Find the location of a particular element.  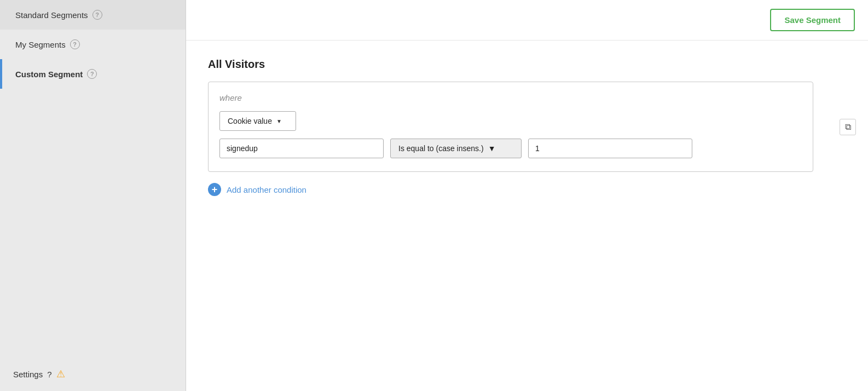

operator-dropdown: Is equal to (case insens.) ▼ is located at coordinates (456, 148).